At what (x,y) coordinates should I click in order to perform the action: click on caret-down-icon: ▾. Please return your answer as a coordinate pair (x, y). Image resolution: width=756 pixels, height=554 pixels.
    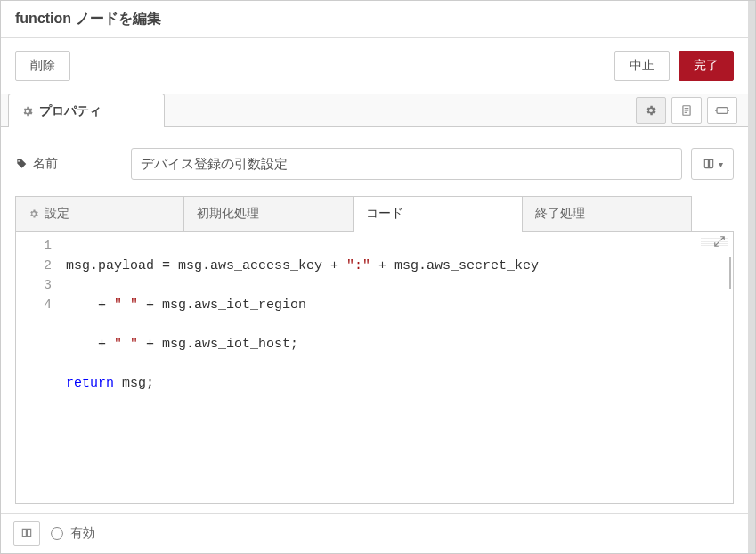
    Looking at the image, I should click on (721, 164).